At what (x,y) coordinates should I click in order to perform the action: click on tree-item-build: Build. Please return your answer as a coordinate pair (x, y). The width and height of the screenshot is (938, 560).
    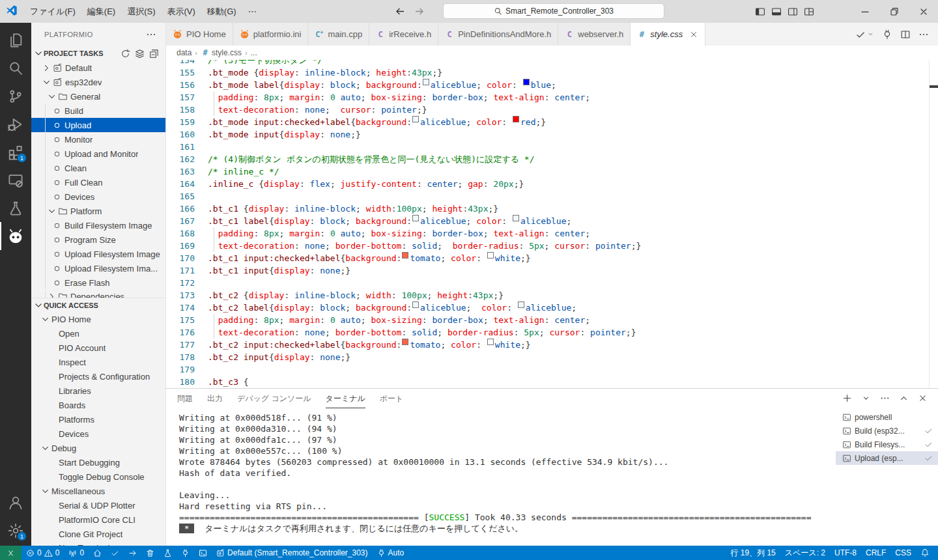
    Looking at the image, I should click on (98, 111).